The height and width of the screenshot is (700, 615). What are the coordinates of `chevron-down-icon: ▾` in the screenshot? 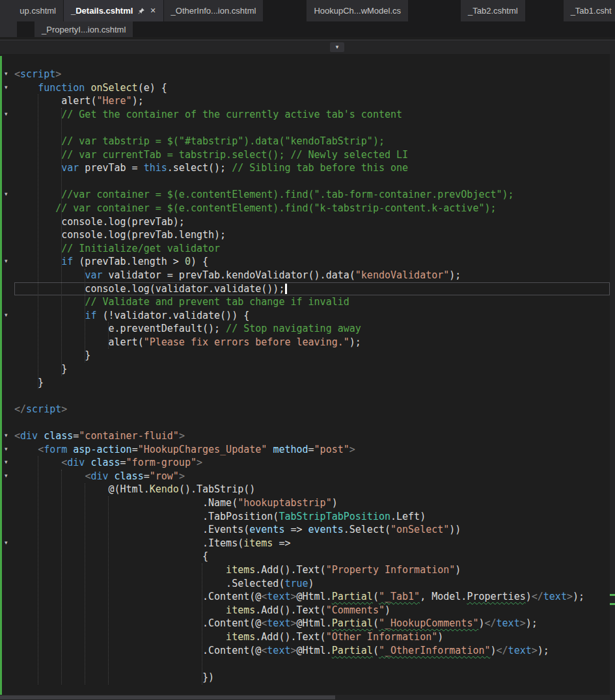 It's located at (337, 47).